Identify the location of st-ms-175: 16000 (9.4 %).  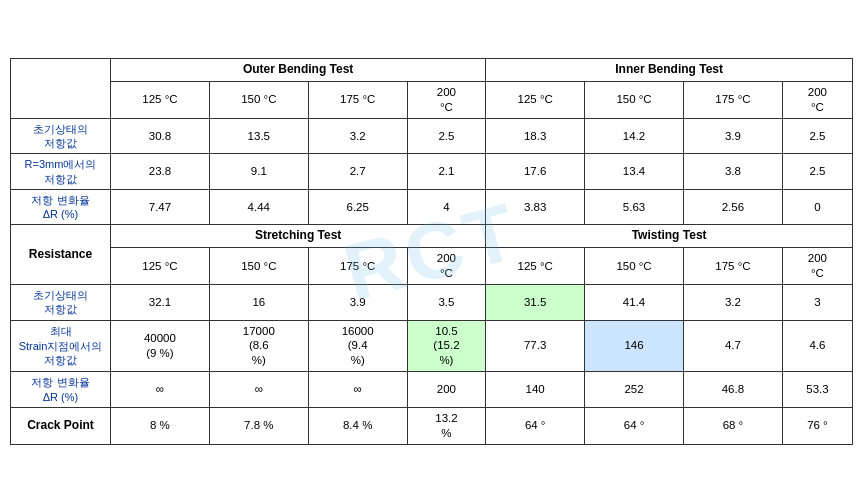
(358, 346).